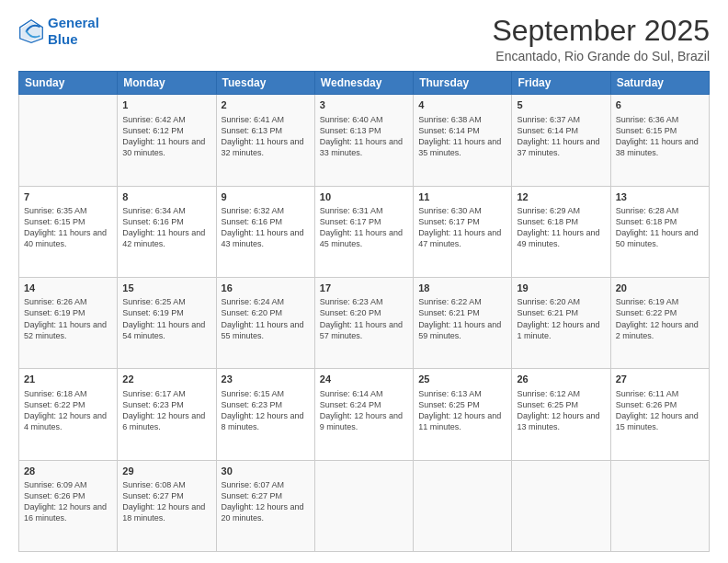  I want to click on cell-content: Sunrise: 6:40 AMSunset: 6:13 PMDaylight:…, so click(364, 136).